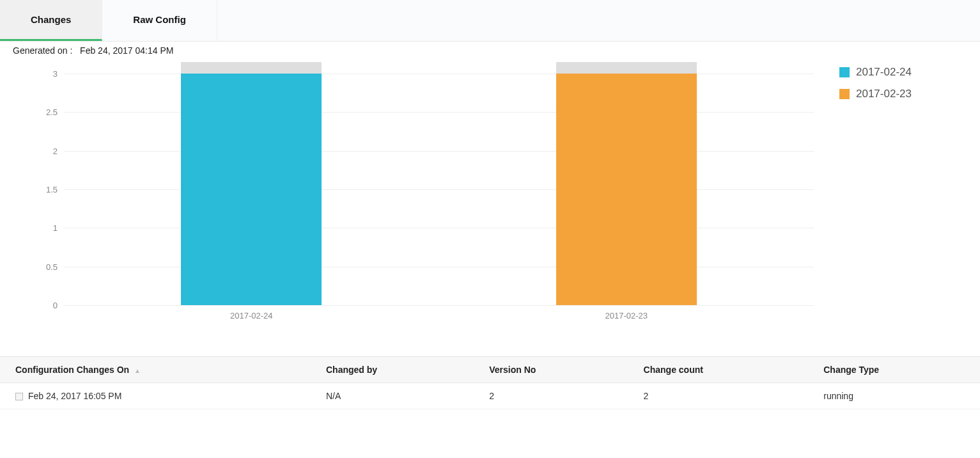 Image resolution: width=980 pixels, height=458 pixels. Describe the element at coordinates (155, 370) in the screenshot. I see `col-config-changes-on: Configuration Changes On ▲` at that location.